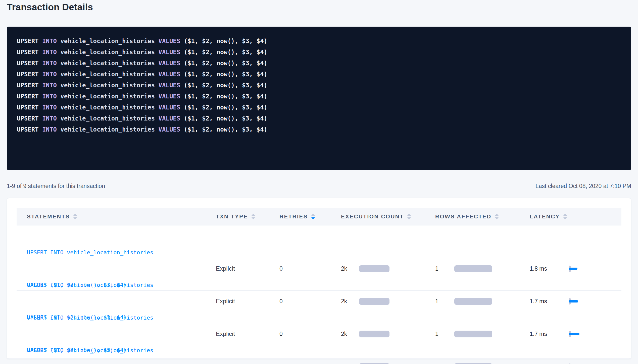  Describe the element at coordinates (575, 363) in the screenshot. I see `latency-cell: 2.0 ms` at that location.